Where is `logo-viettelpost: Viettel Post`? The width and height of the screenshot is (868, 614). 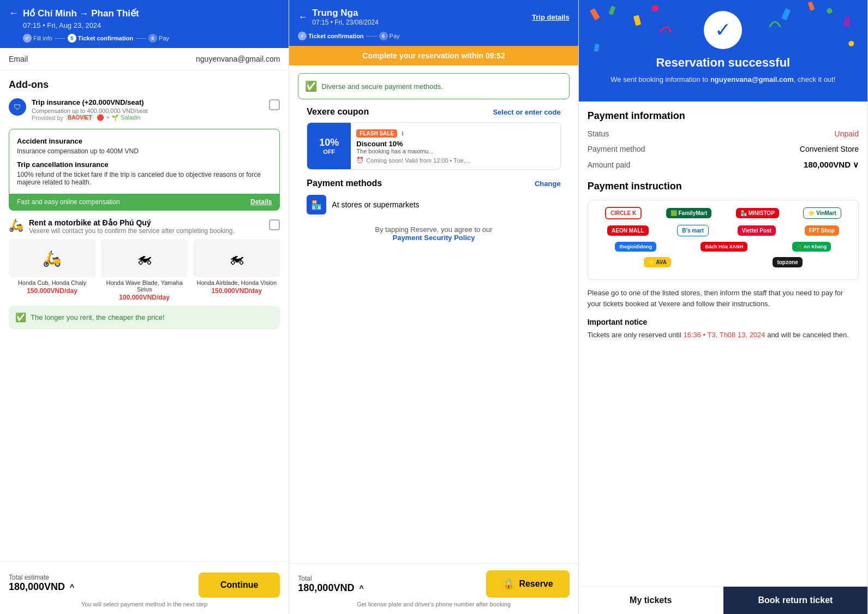 logo-viettelpost: Viettel Post is located at coordinates (757, 230).